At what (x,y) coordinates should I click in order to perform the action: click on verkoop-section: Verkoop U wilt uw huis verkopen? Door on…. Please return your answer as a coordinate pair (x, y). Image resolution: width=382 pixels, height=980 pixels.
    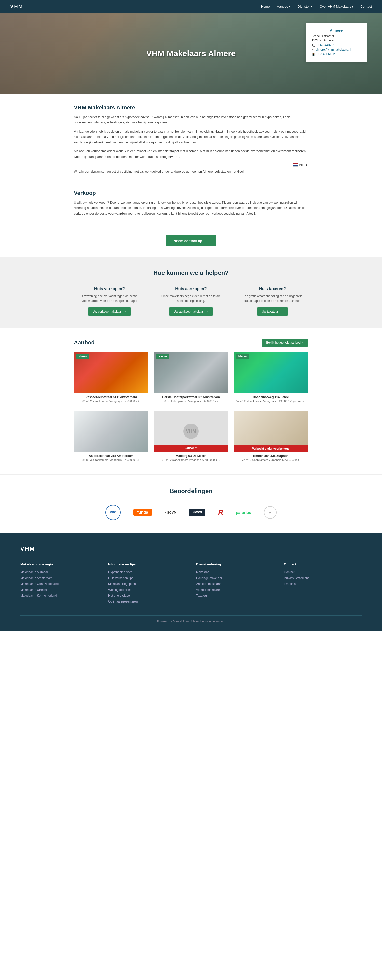
    Looking at the image, I should click on (191, 203).